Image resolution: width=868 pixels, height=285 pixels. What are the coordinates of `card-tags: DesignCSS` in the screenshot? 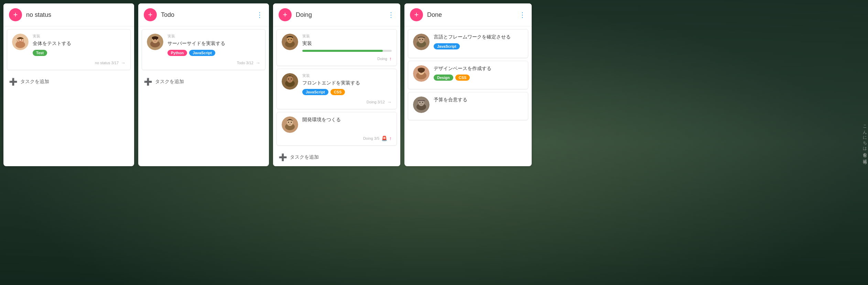 It's located at (478, 78).